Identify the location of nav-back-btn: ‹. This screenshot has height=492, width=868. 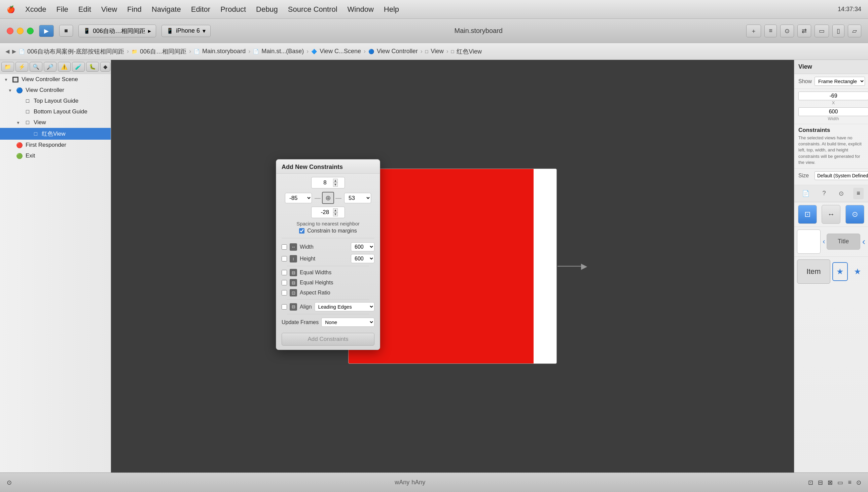
(864, 242).